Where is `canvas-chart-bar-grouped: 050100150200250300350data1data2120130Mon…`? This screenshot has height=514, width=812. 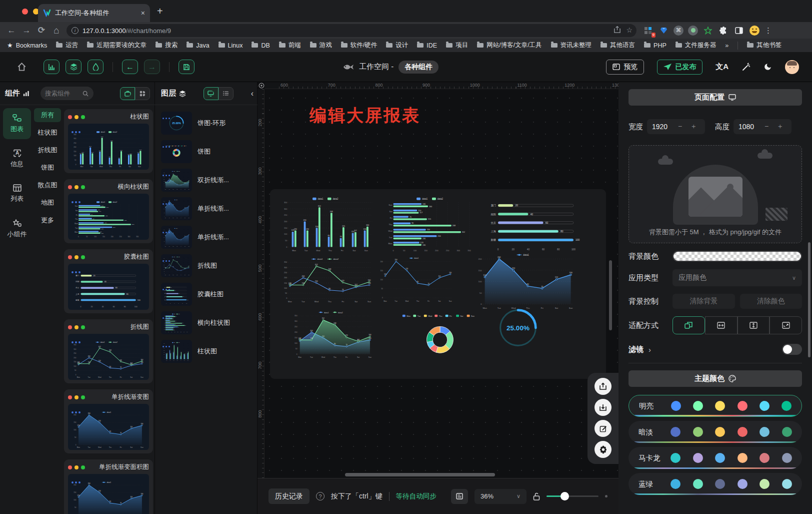
canvas-chart-bar-grouped: 050100150200250300350data1data2120130Mon… is located at coordinates (328, 224).